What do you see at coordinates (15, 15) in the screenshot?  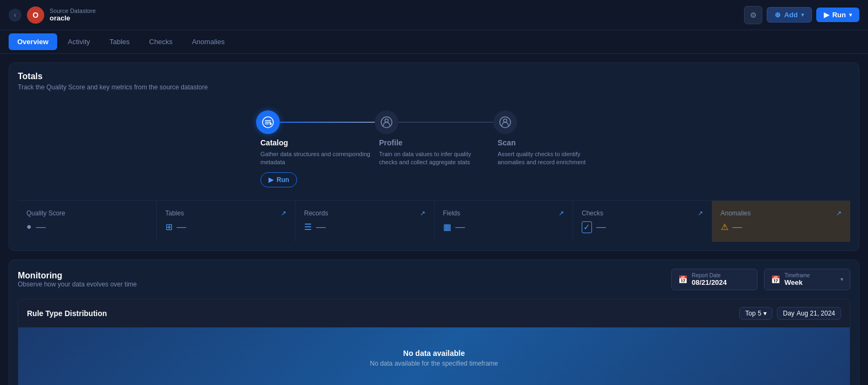 I see `back-button: ‹` at bounding box center [15, 15].